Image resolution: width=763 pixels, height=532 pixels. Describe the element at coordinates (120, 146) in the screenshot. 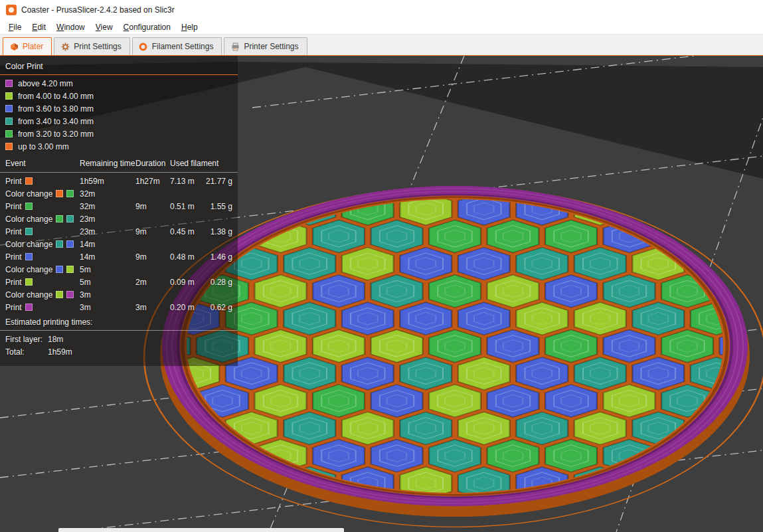

I see `legend-range-row: up to 3.00 mm` at that location.